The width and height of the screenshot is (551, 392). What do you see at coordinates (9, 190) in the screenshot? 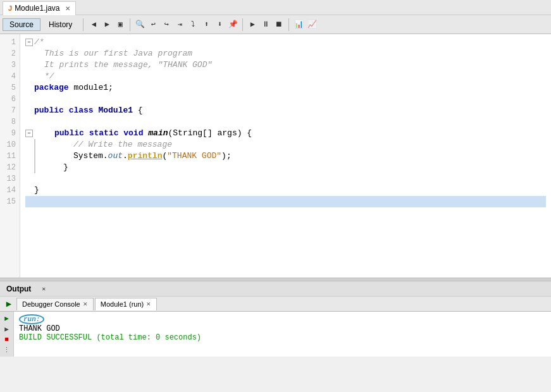
I see `line-num-14: 14` at bounding box center [9, 190].